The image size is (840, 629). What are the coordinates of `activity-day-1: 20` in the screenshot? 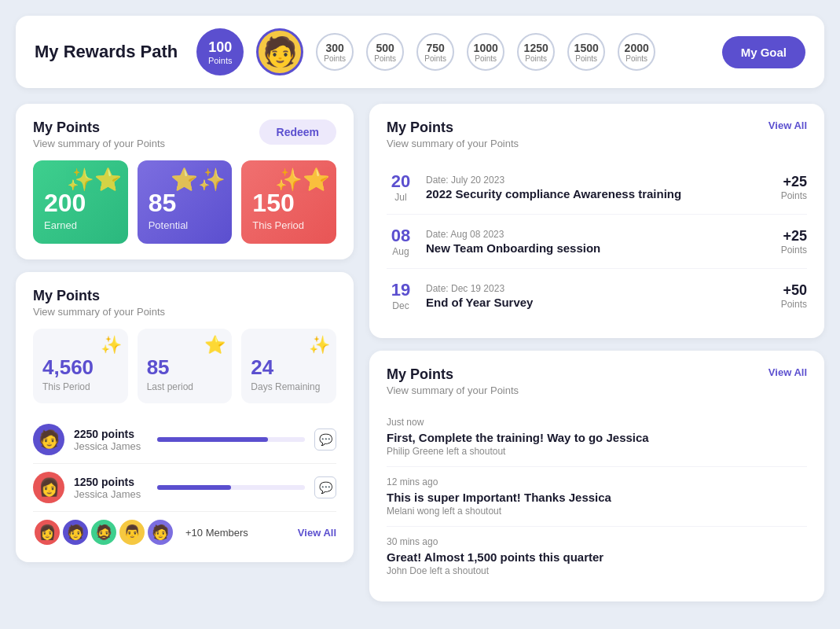 It's located at (401, 182).